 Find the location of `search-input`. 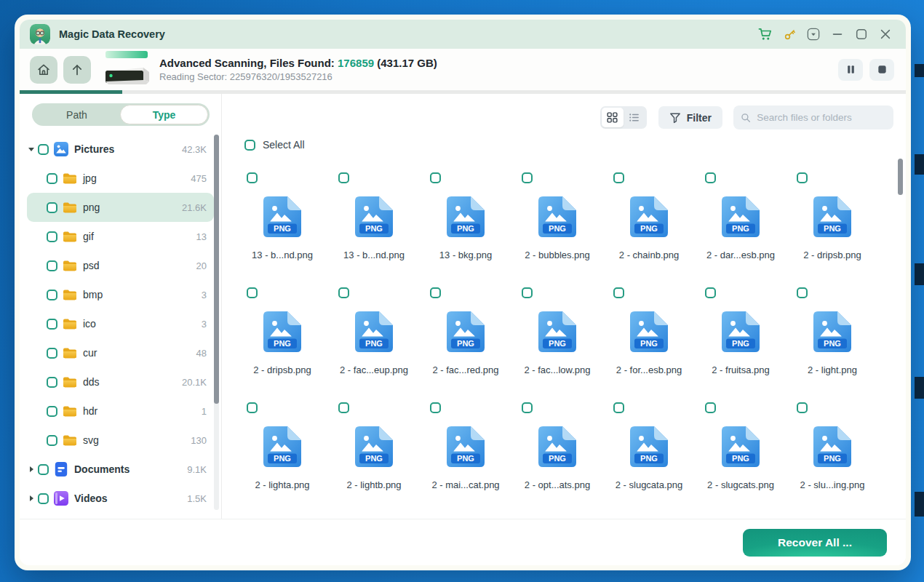

search-input is located at coordinates (821, 118).